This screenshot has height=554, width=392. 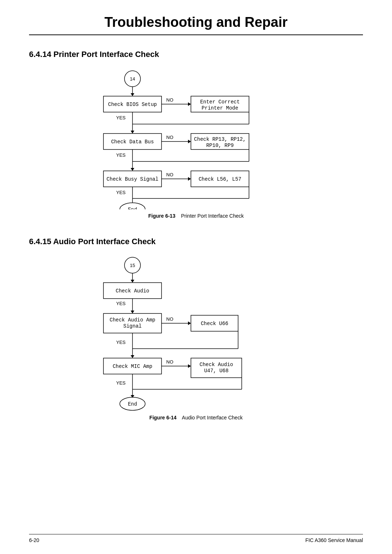 What do you see at coordinates (34, 540) in the screenshot?
I see `footer-page-number: 6-20` at bounding box center [34, 540].